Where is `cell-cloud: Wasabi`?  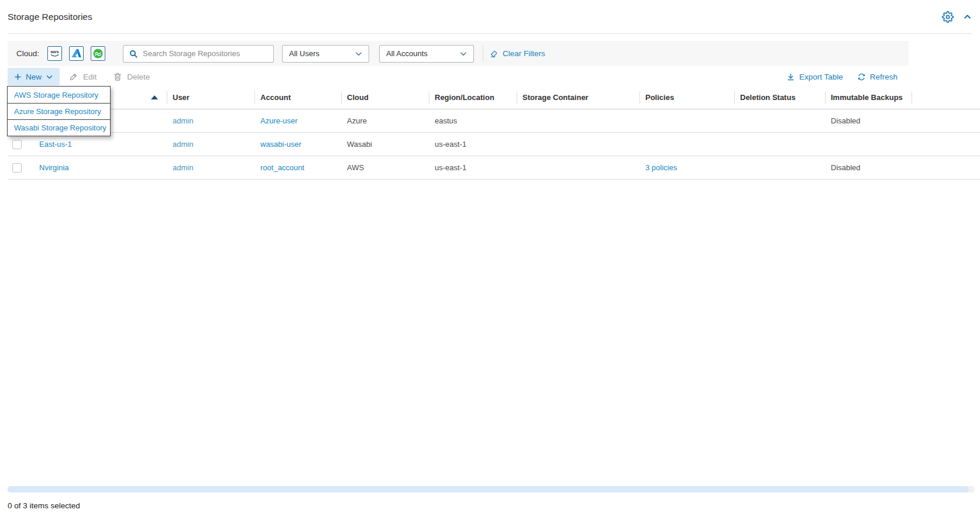
cell-cloud: Wasabi is located at coordinates (385, 144).